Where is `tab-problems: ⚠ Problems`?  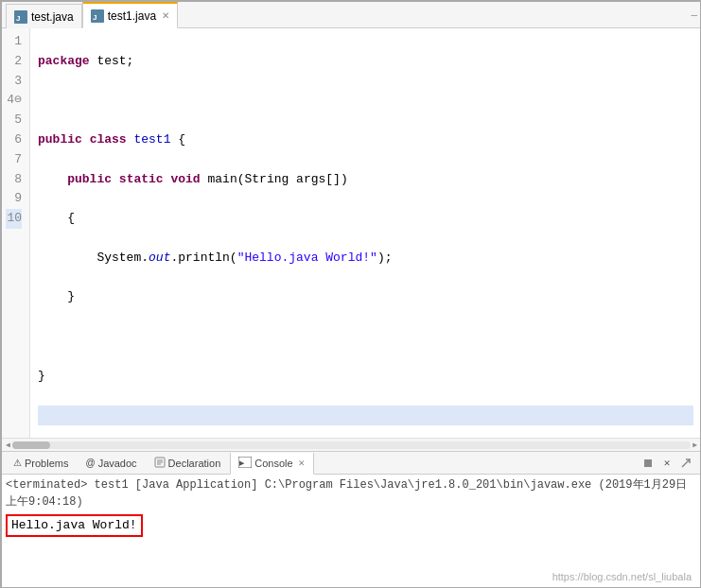
tab-problems: ⚠ Problems is located at coordinates (41, 463).